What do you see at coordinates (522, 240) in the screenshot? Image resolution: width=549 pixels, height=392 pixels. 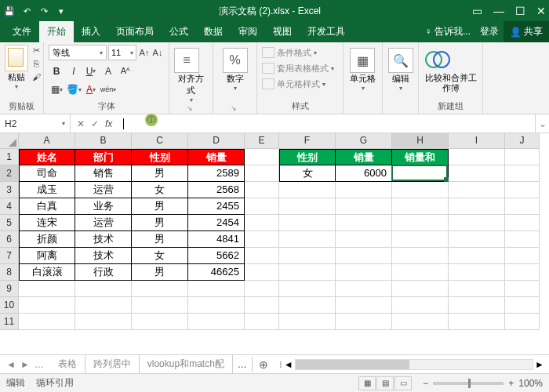 I see `cell-J6` at bounding box center [522, 240].